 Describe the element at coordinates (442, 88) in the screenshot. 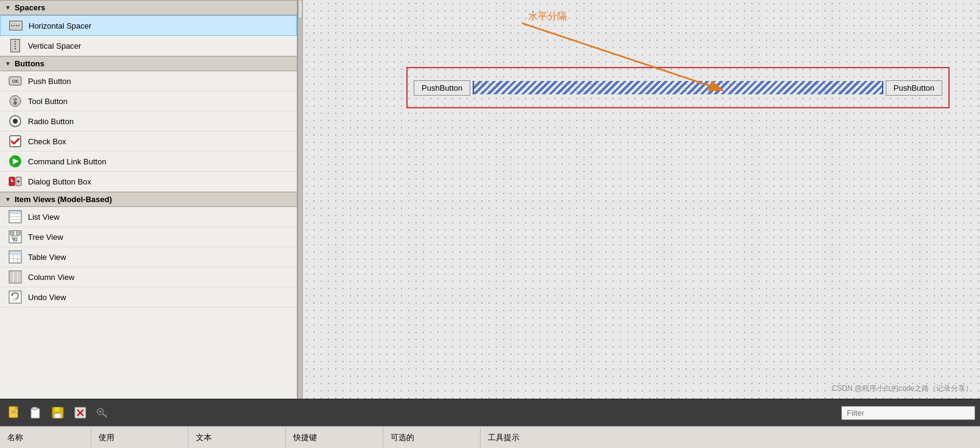

I see `pushbutton-left: PushButton` at that location.